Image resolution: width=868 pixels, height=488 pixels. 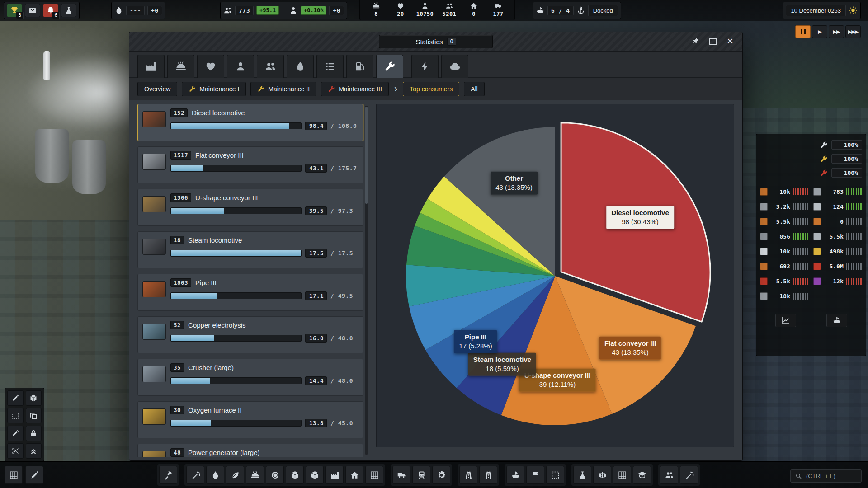 I want to click on messages-button, so click(x=33, y=10).